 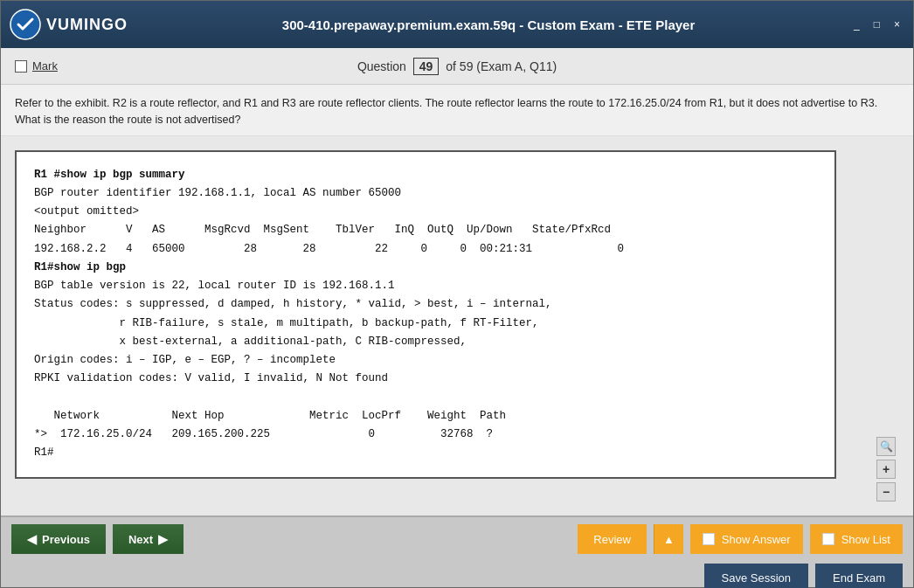 I want to click on title-bar: VUMINGO 300-410.prepaway.premium.exam.59…, so click(x=457, y=24).